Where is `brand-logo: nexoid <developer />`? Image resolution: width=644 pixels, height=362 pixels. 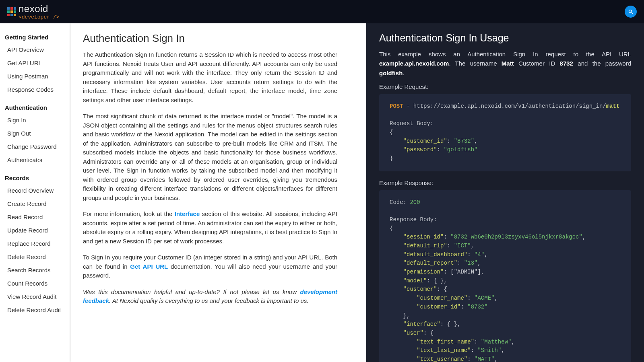
brand-logo: nexoid <developer /> is located at coordinates (33, 12).